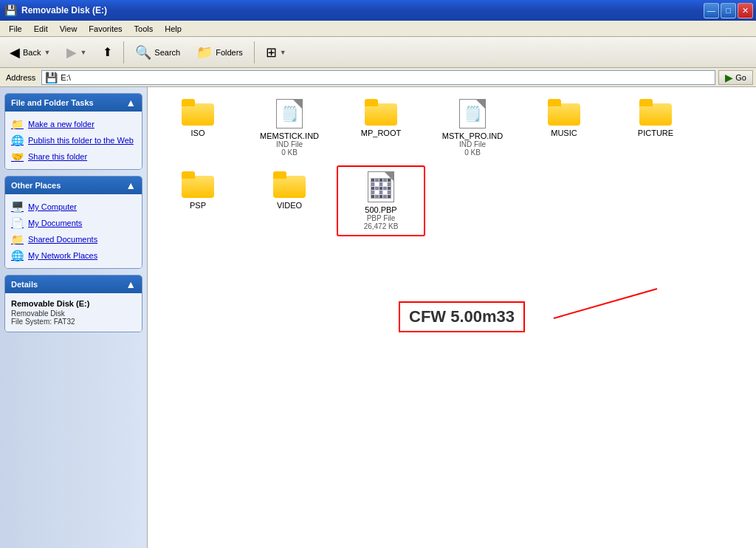  Describe the element at coordinates (74, 284) in the screenshot. I see `details-header: Details ▲` at that location.